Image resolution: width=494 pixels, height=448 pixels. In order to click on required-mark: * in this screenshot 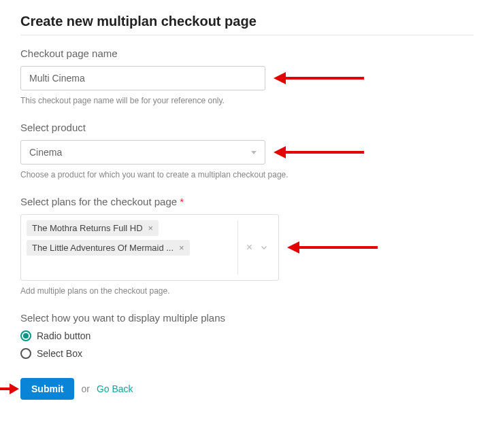, I will do `click(182, 201)`.